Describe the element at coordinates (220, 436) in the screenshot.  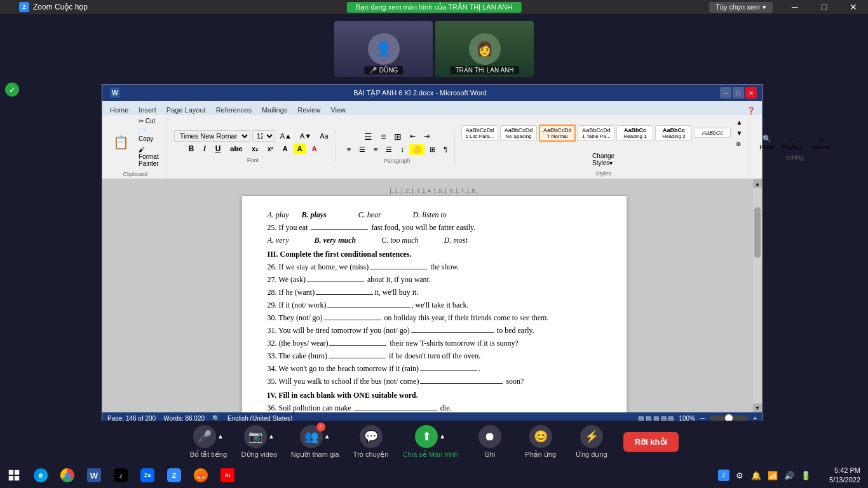
I see `mute-expand-icon: ▲` at that location.